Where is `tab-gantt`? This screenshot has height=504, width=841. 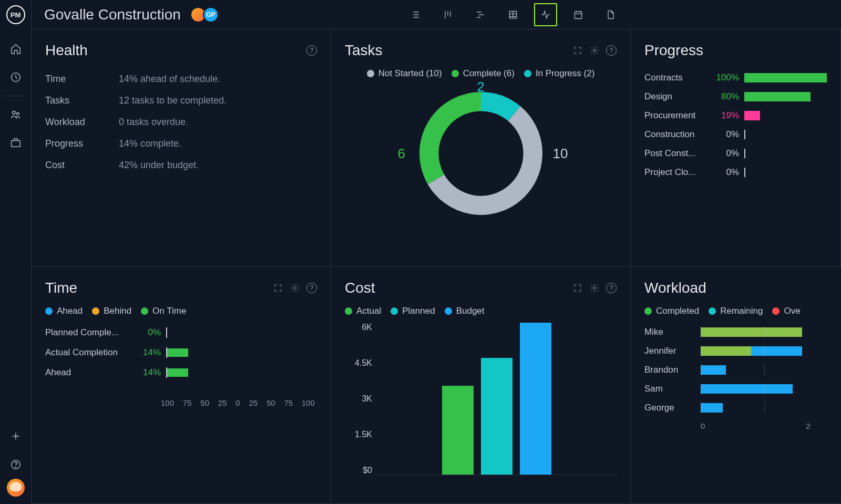 tab-gantt is located at coordinates (480, 15).